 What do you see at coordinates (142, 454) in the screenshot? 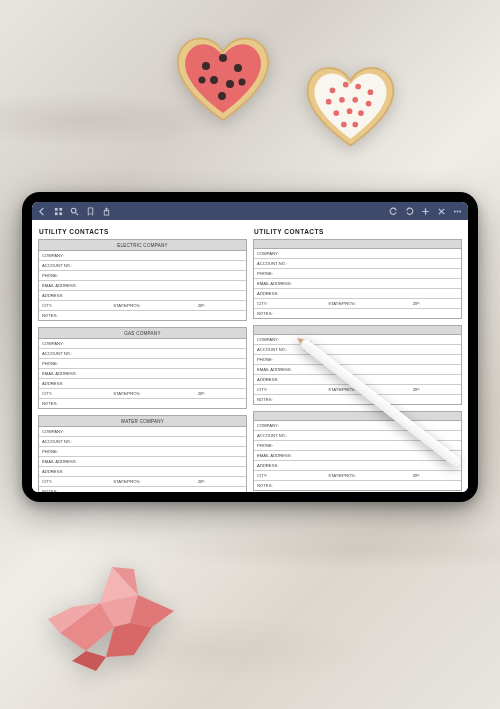
I see `card-water: WATER COMPANY COMPANY: ACCOUNT NO.: PHON…` at bounding box center [142, 454].